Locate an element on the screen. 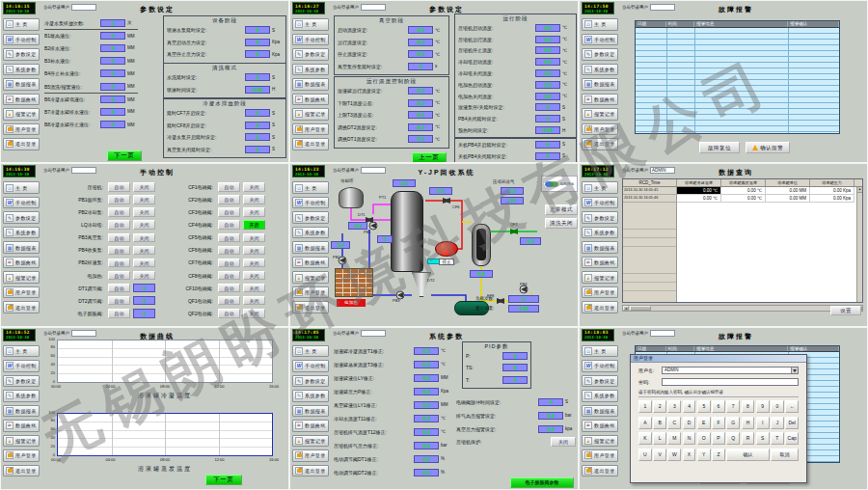 The height and width of the screenshot is (490, 868). keyboard-key: E is located at coordinates (704, 422).